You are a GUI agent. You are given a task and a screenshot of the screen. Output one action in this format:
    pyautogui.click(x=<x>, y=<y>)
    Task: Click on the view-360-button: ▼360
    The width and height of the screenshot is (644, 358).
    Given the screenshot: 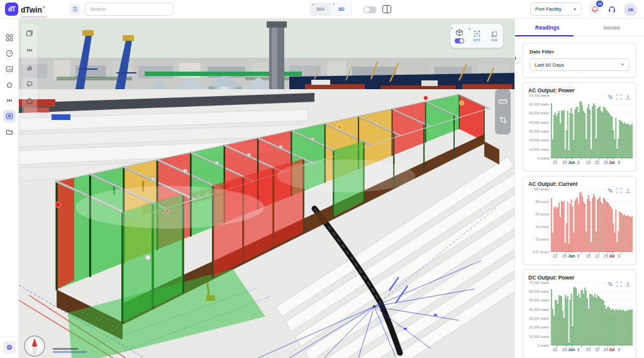 What is the action you would take?
    pyautogui.click(x=321, y=9)
    